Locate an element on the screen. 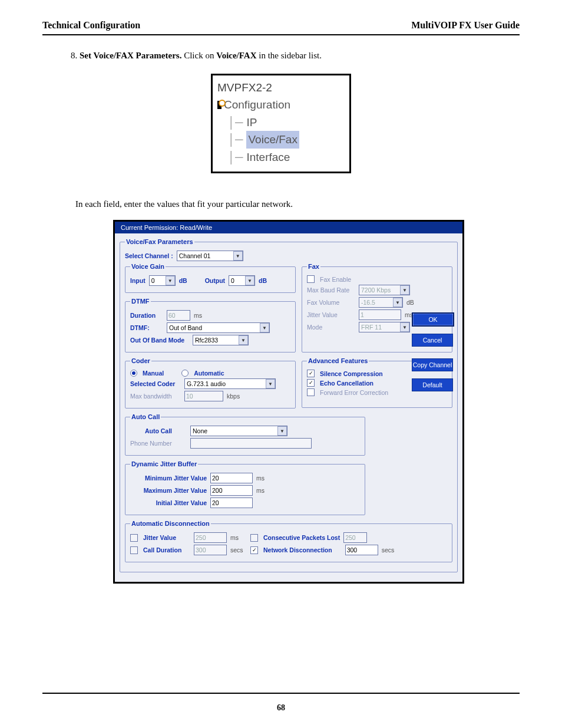 This screenshot has height=728, width=562. coder-selected-dropdown: G.723.1 audio▼ is located at coordinates (230, 384).